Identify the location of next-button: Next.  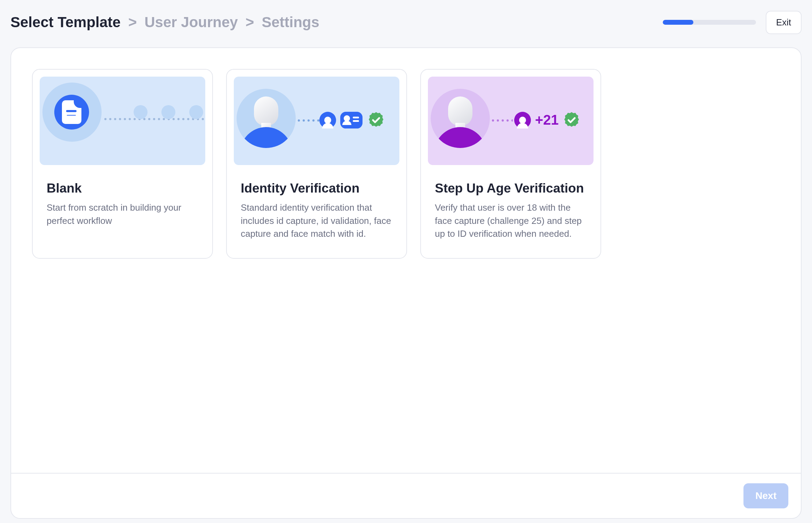
(766, 496).